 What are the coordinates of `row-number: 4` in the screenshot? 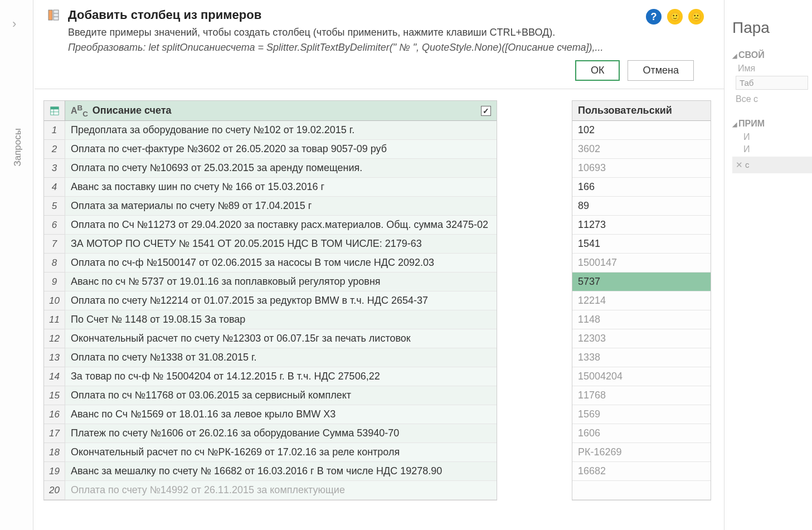 It's located at (55, 187).